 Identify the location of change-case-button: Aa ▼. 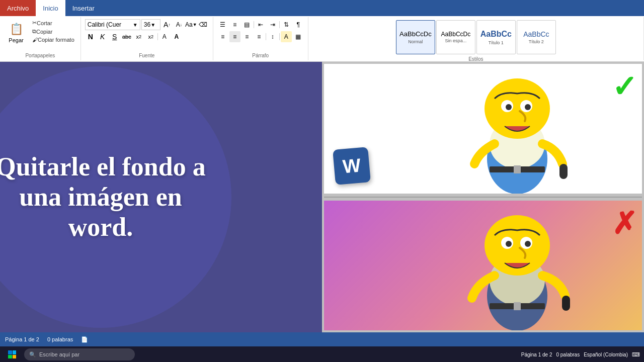
(191, 25).